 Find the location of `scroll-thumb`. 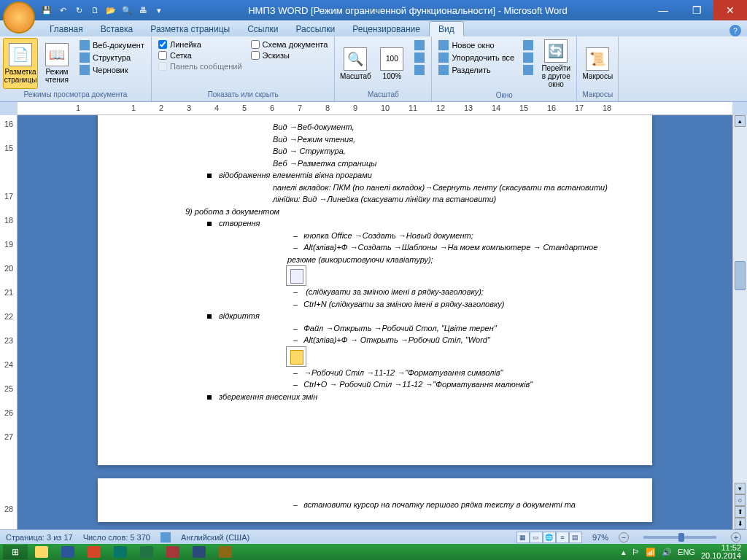

scroll-thumb is located at coordinates (740, 276).